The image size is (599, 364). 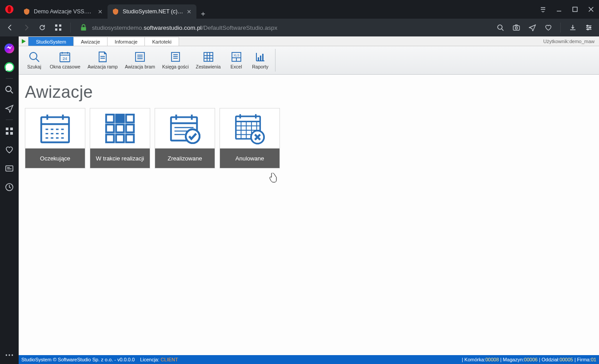 What do you see at coordinates (140, 57) in the screenshot?
I see `list-icon` at bounding box center [140, 57].